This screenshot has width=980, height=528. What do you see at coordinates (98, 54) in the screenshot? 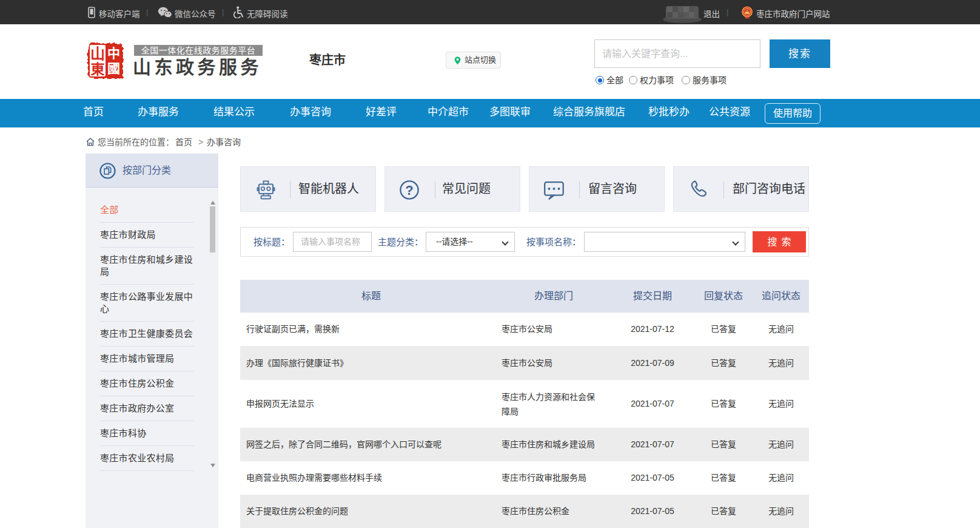
I see `svg-text: 山` at bounding box center [98, 54].